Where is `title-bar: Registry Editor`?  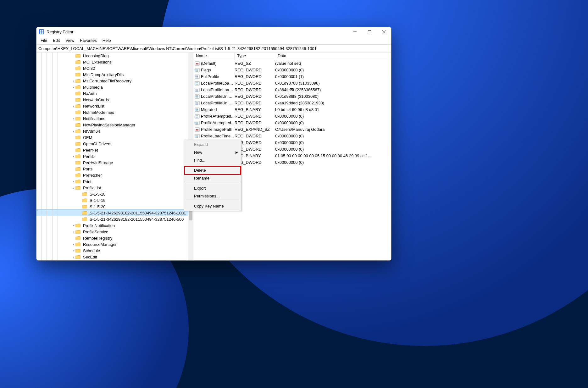 title-bar: Registry Editor is located at coordinates (214, 32).